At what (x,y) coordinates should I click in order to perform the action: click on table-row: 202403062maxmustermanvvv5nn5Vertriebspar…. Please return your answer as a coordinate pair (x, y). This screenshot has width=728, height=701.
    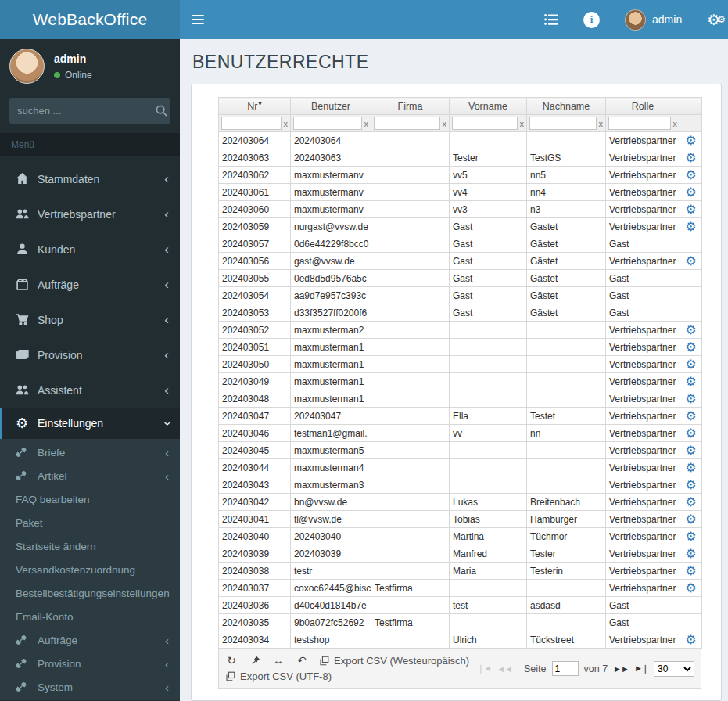
    Looking at the image, I should click on (461, 175).